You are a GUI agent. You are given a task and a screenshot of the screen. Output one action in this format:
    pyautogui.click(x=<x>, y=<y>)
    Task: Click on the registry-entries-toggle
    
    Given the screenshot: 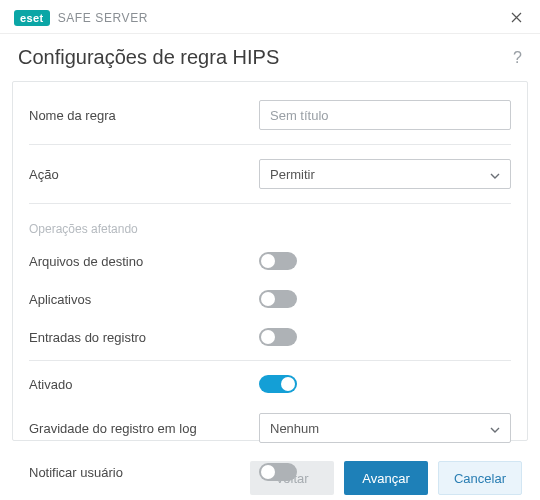 What is the action you would take?
    pyautogui.click(x=278, y=337)
    